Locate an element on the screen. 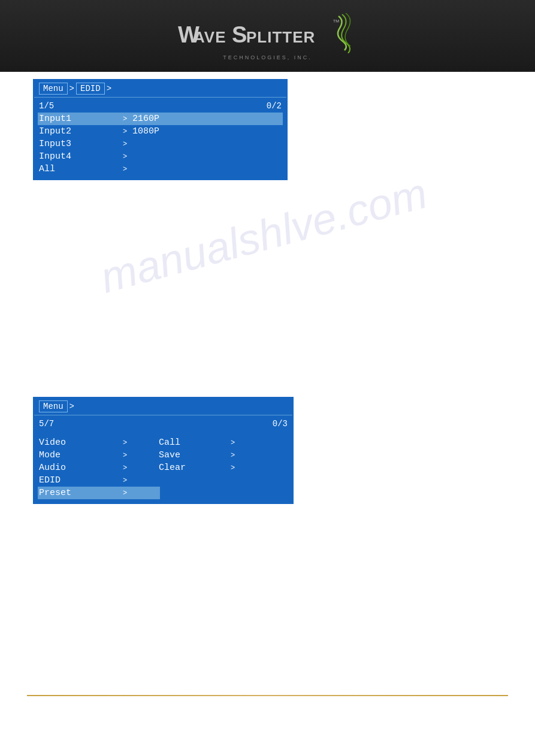 The image size is (535, 756). menu-arrow-input1: > is located at coordinates (128, 119).